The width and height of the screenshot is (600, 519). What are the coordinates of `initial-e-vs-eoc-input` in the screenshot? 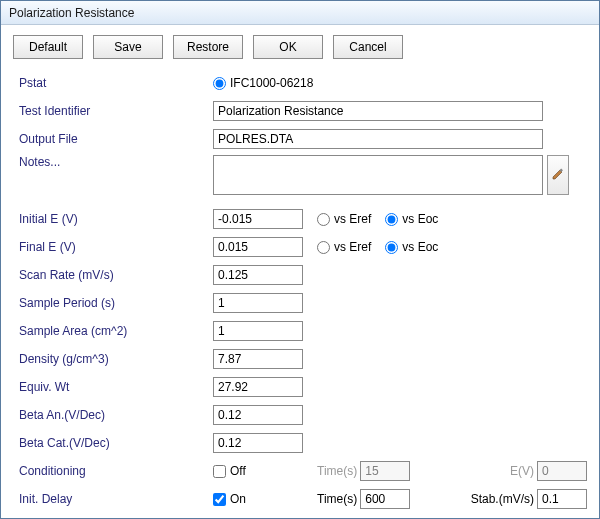 It's located at (392, 220).